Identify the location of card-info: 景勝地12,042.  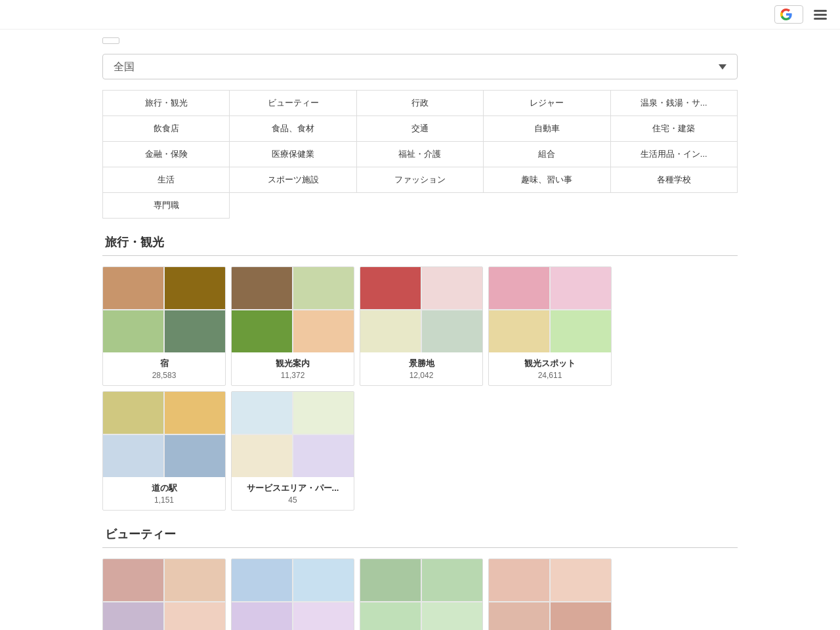
(421, 369).